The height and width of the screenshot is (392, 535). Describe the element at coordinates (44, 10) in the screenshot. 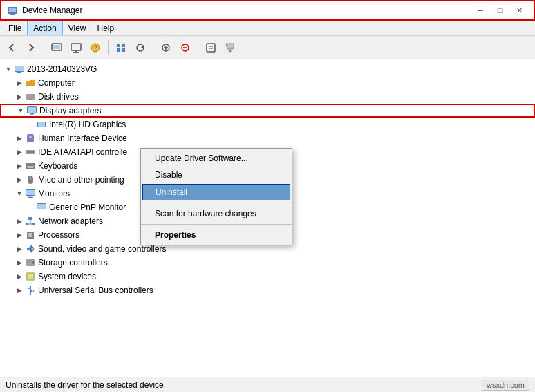

I see `title-bar-left: Device Manager` at that location.